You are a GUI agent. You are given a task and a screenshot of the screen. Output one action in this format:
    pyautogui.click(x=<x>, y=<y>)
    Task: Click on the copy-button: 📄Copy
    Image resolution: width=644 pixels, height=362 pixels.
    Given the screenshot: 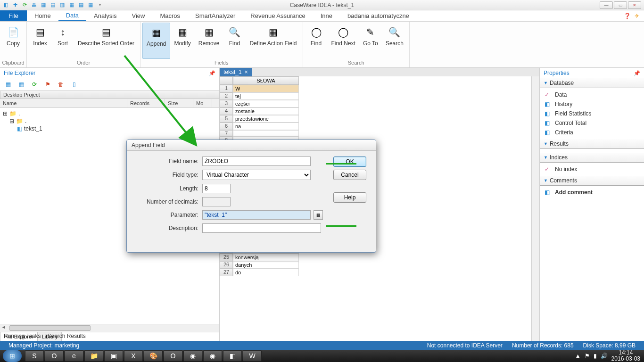 What is the action you would take?
    pyautogui.click(x=13, y=41)
    